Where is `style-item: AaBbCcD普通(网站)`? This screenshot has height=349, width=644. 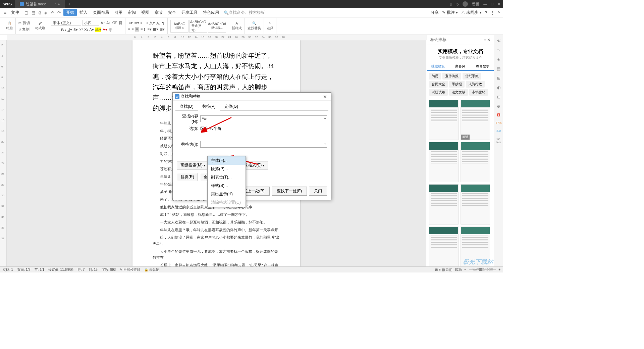
style-item: AaBbCcD普通(网站) is located at coordinates (198, 26).